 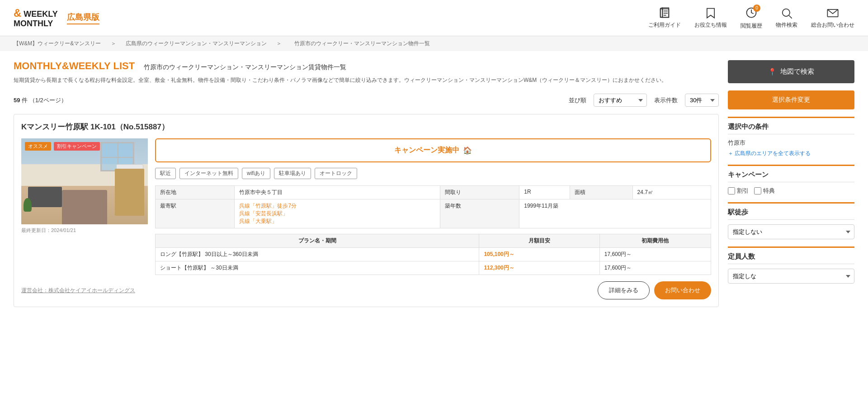 I want to click on sidebar-campaign-section: キャンペーン 割引 特典, so click(x=791, y=180).